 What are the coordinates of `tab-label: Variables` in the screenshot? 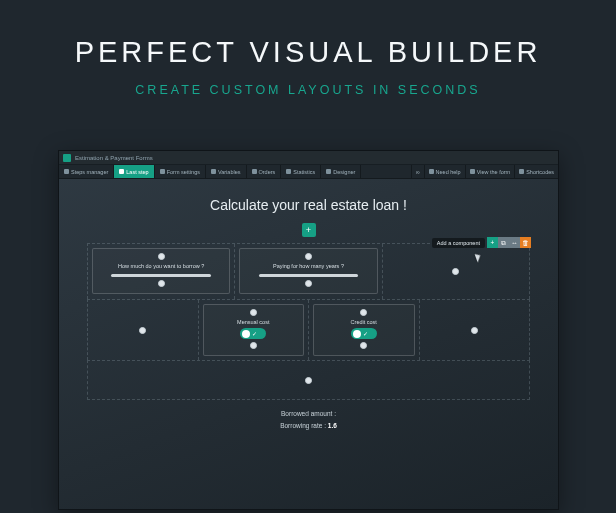 It's located at (230, 172).